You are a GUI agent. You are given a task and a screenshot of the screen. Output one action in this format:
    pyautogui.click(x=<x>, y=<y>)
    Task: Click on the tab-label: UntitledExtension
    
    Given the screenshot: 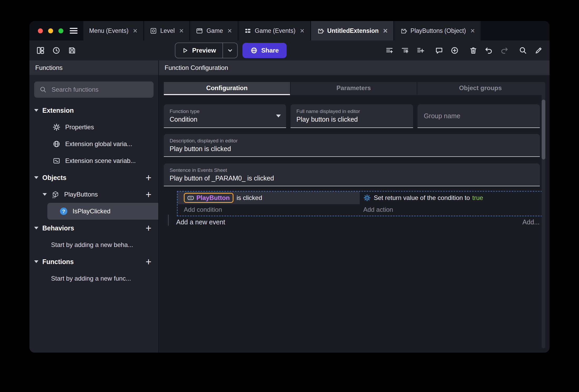 What is the action you would take?
    pyautogui.click(x=353, y=31)
    